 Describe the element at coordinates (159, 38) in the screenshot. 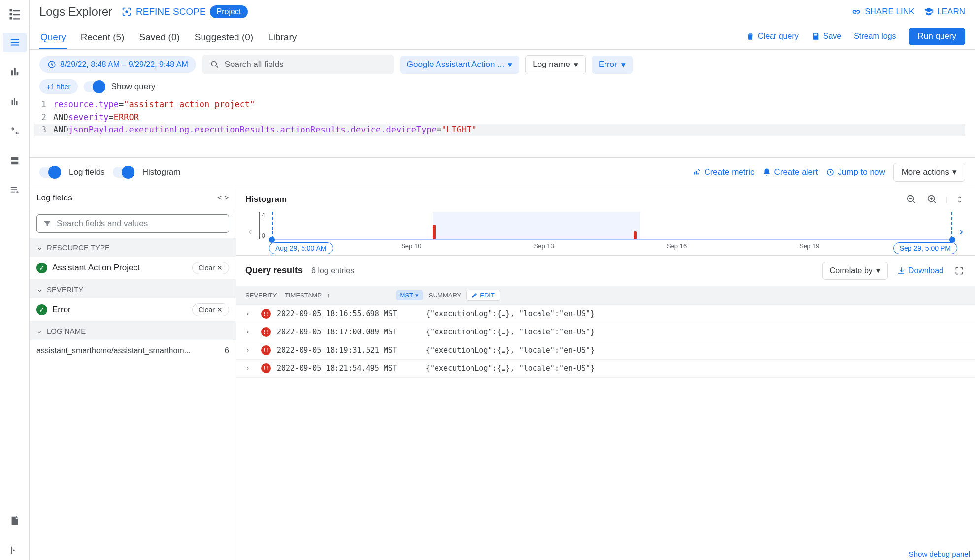

I see `tab-saved: Saved (0)` at that location.